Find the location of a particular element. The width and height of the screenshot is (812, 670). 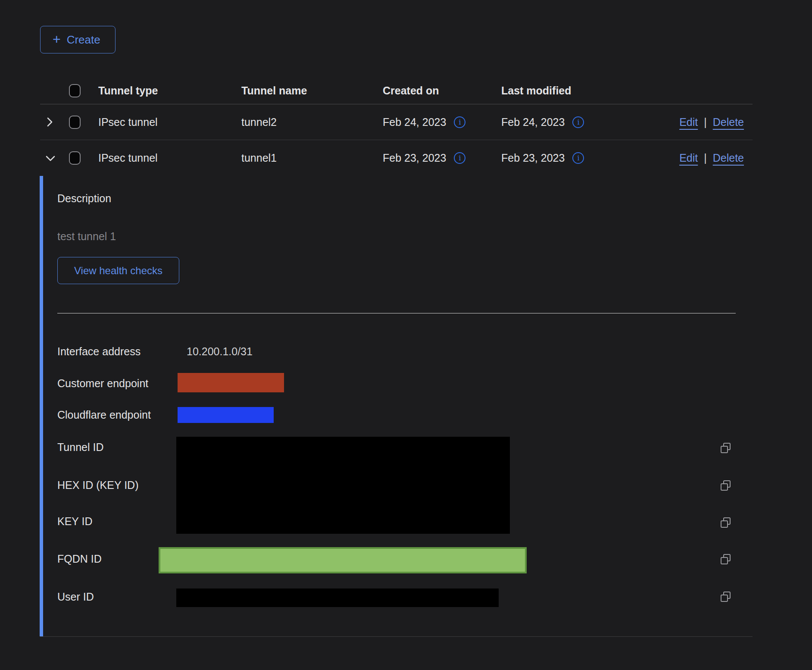

chevron-right-icon is located at coordinates (50, 122).